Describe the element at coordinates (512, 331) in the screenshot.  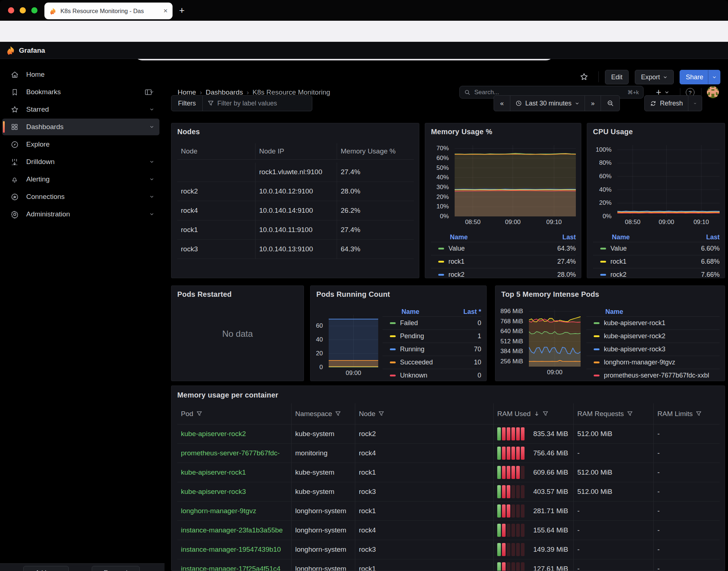
I see `y-tick-label: 640 MiB` at that location.